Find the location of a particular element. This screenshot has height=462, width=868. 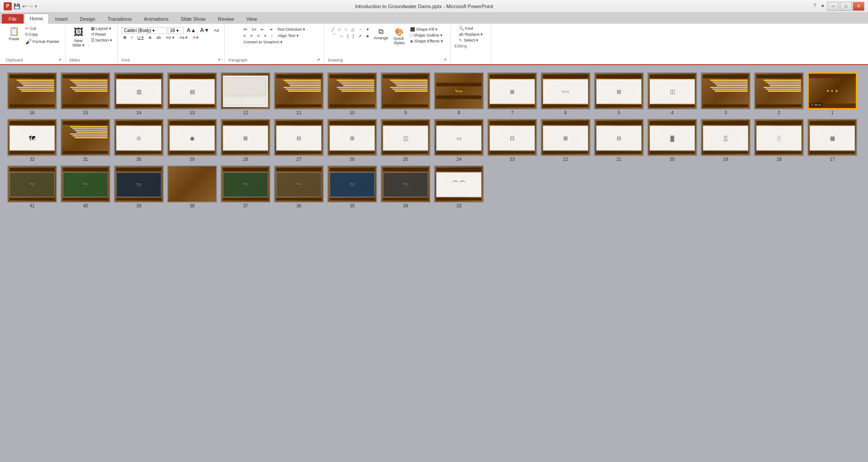

save-icon: 💾 is located at coordinates (17, 6).